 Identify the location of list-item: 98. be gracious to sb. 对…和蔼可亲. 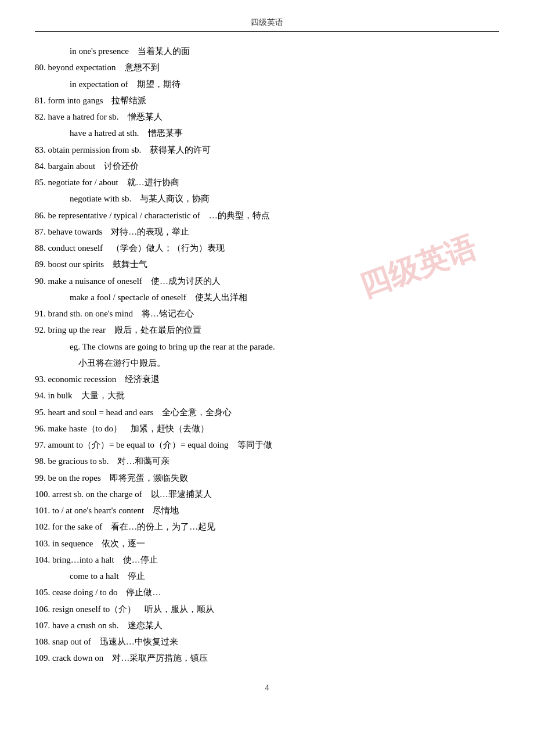
(267, 461).